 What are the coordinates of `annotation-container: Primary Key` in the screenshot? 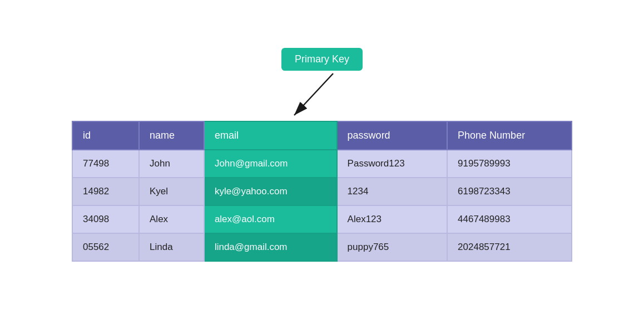 It's located at (322, 85).